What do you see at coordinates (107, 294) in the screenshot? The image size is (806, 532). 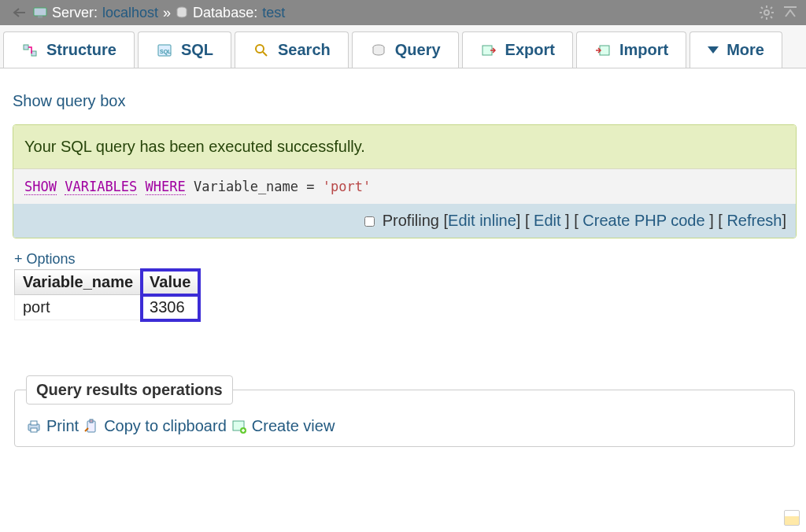 I see `result-table: Variable_name Value port 3306` at bounding box center [107, 294].